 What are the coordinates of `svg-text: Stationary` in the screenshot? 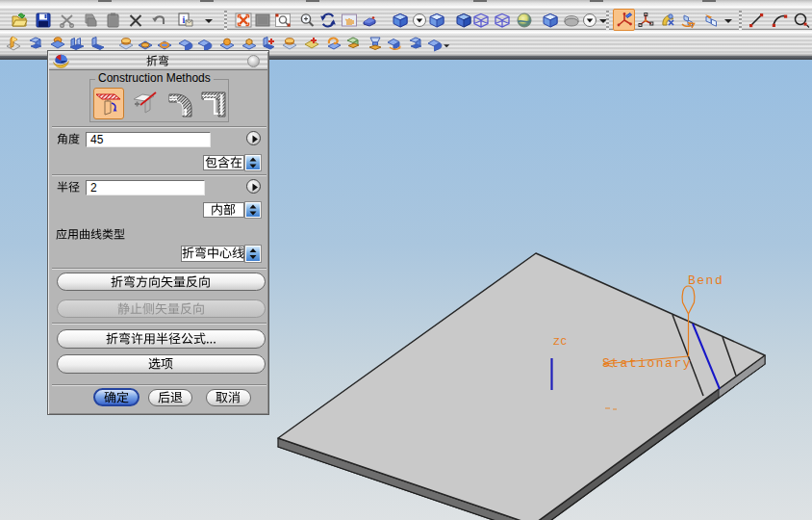 It's located at (647, 364).